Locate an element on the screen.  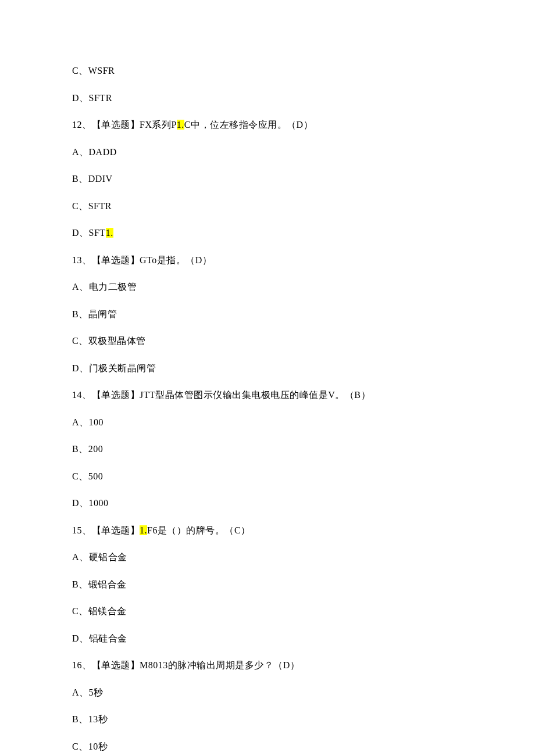
option-c: C、SFTR is located at coordinates (274, 206).